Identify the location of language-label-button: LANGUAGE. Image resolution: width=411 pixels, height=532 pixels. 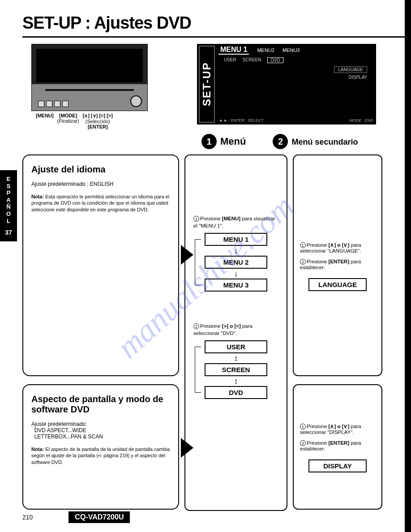
(338, 285).